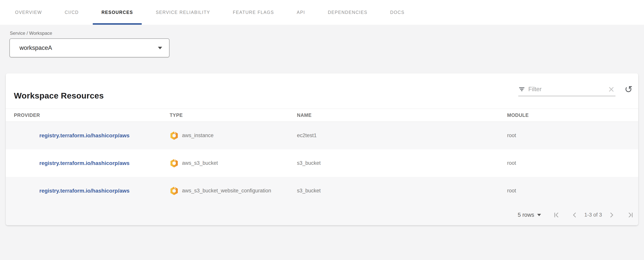  What do you see at coordinates (117, 13) in the screenshot?
I see `tab-label: RESOURCES` at bounding box center [117, 13].